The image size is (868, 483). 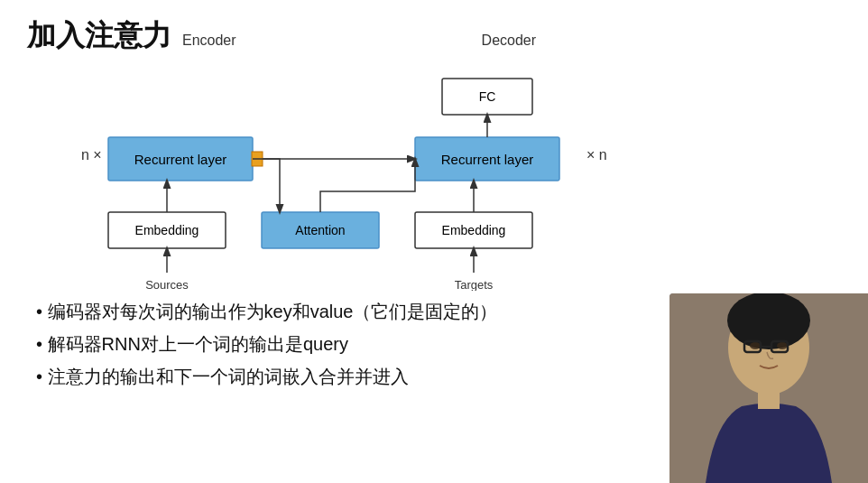 I want to click on svg-text: Attention, so click(x=319, y=230).